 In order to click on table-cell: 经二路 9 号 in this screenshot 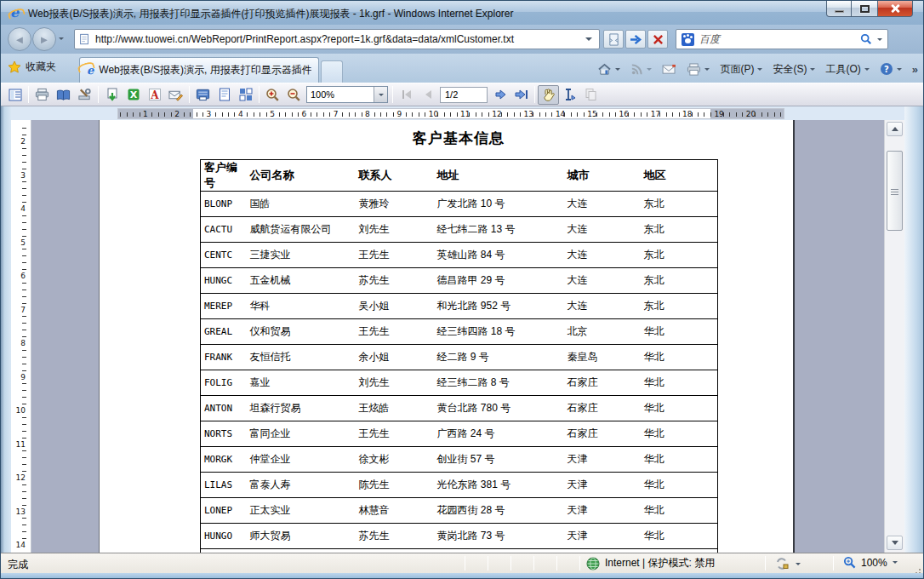, I will do `click(499, 358)`.